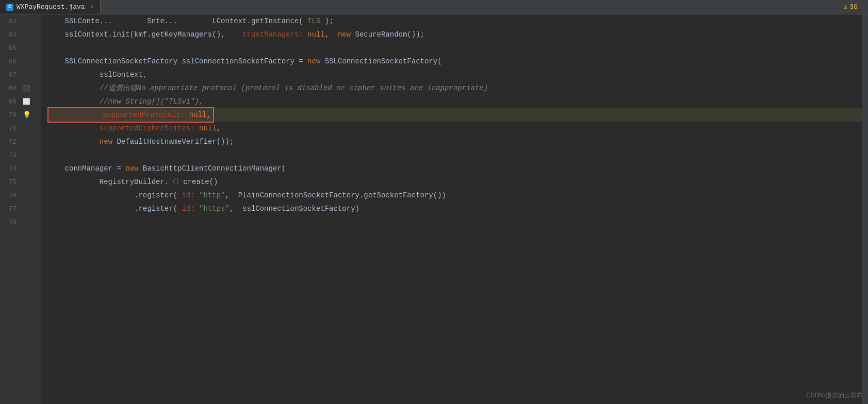 The image size is (868, 404). I want to click on code-token: supportedCipherSuites:, so click(148, 128).